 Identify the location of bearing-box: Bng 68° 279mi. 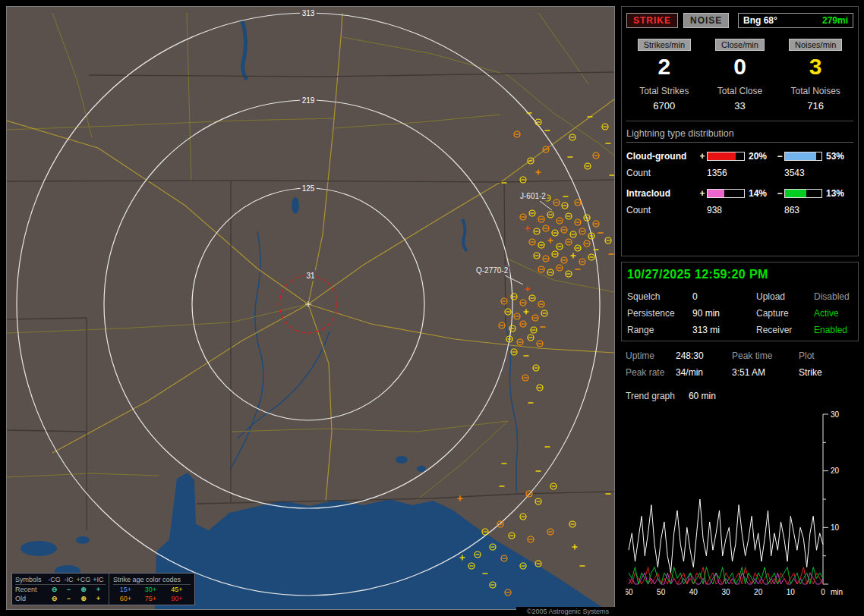
(796, 20).